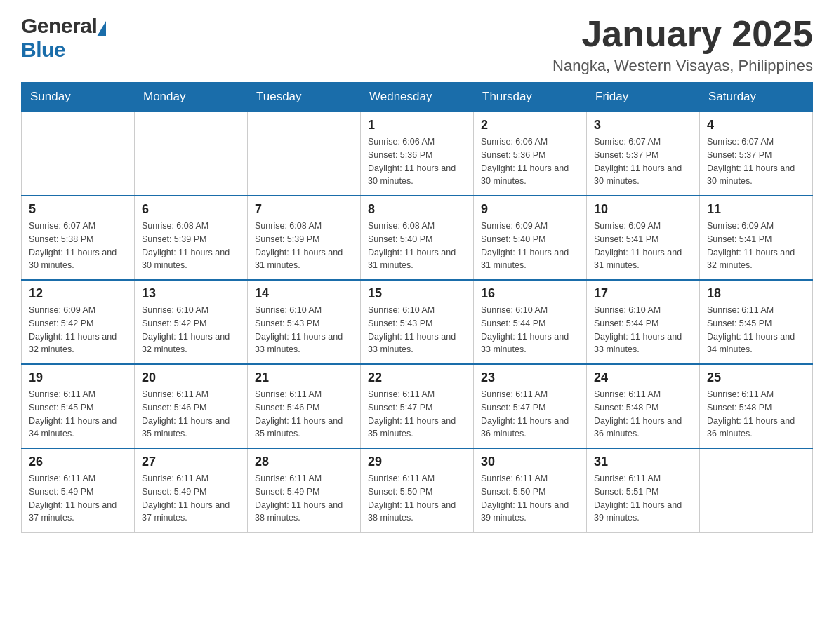 Image resolution: width=834 pixels, height=644 pixels. Describe the element at coordinates (79, 322) in the screenshot. I see `calendar-cell: 12Sunrise: 6:09 AM Sunset: 5:42 PM Dayli…` at that location.